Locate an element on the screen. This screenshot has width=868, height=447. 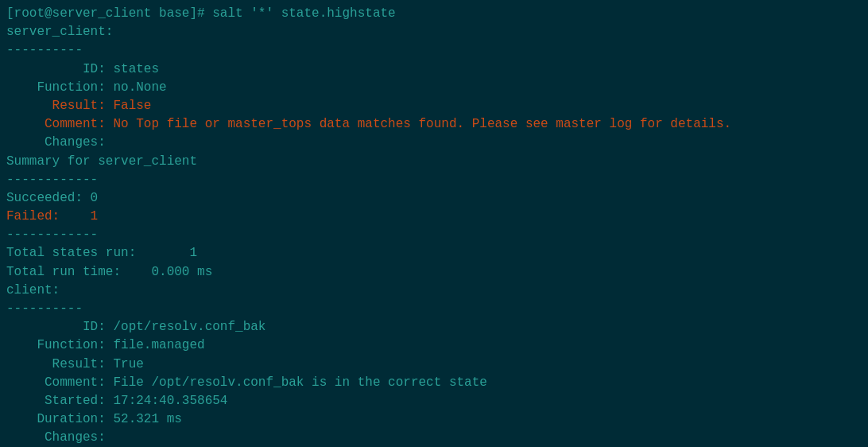
terminal-line-19: ID: /opt/resolv.conf_bak is located at coordinates (434, 328).